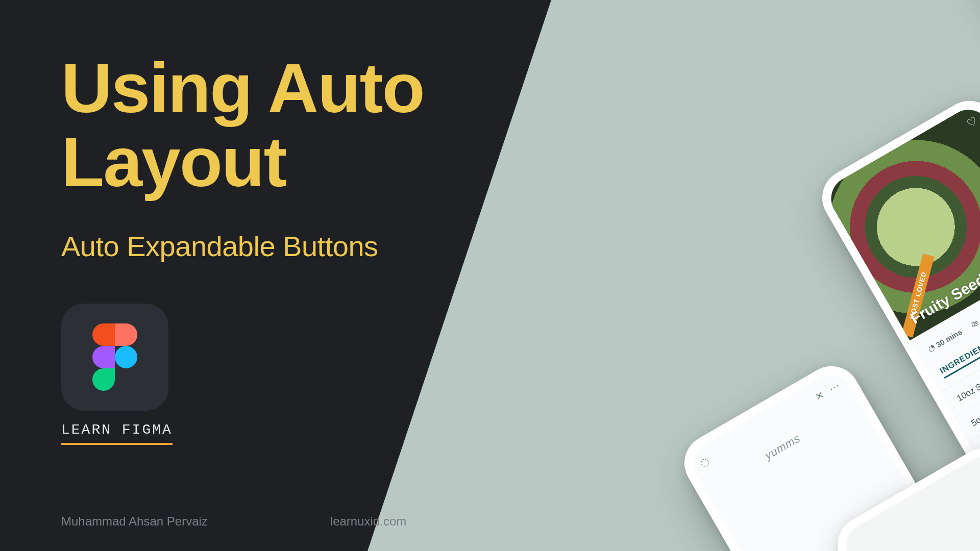 The width and height of the screenshot is (980, 551). I want to click on slide-subtitle: Auto Expandable Buttons, so click(311, 246).